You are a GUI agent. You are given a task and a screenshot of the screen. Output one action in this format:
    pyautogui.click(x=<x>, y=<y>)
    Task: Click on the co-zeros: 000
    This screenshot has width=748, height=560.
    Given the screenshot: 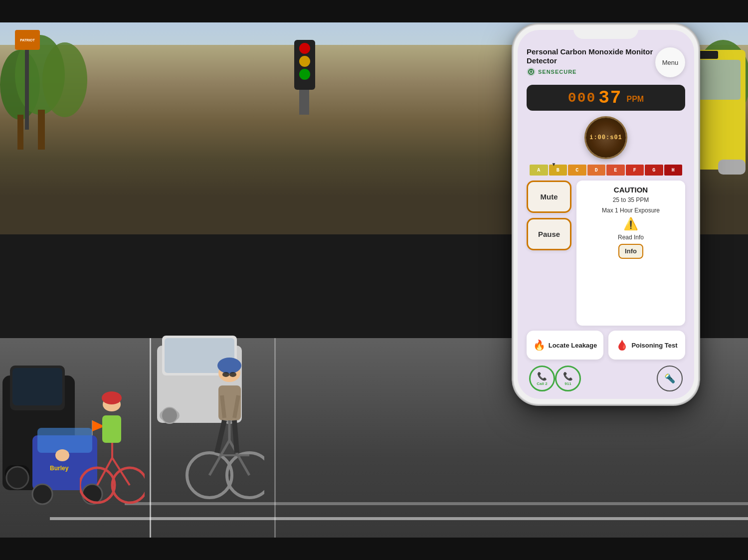 What is the action you would take?
    pyautogui.click(x=582, y=98)
    